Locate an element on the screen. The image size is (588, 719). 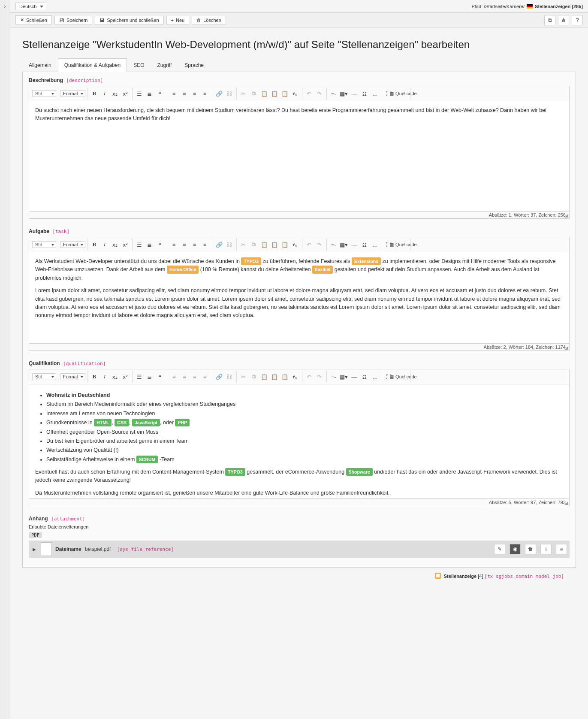
drag-file-handle: ≡ is located at coordinates (561, 549).